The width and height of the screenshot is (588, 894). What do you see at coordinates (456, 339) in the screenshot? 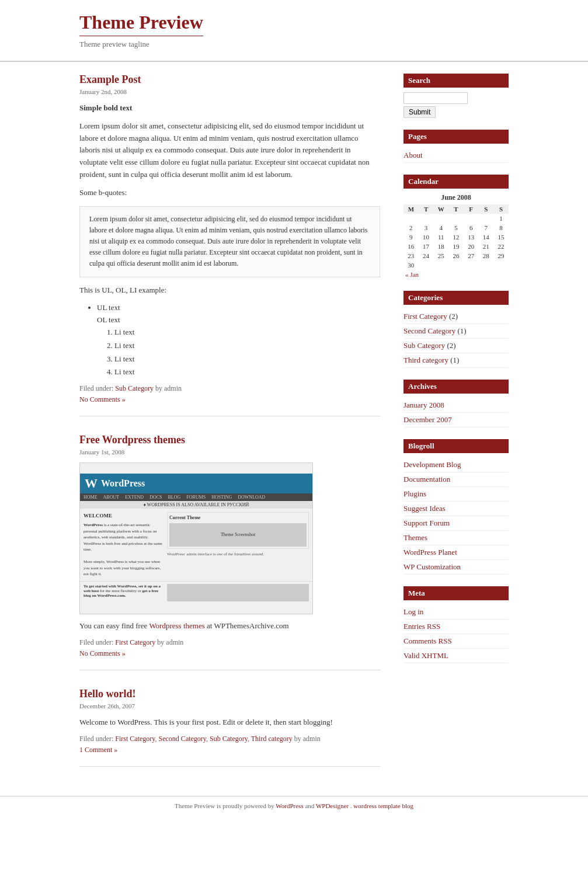
I see `categories-list: First Category (2) Second Category (1) S…` at bounding box center [456, 339].